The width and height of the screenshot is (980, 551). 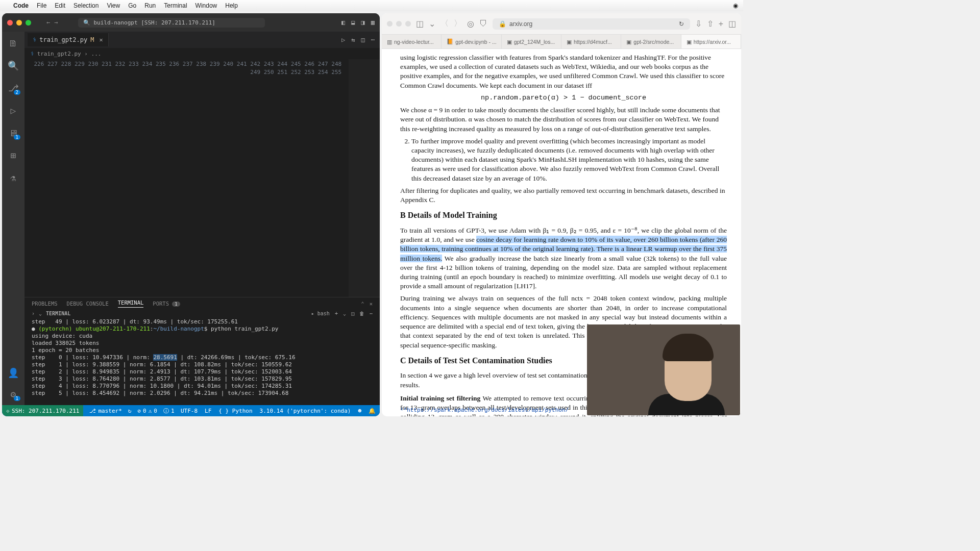 I want to click on git-branch: ⎇ master*, so click(x=105, y=411).